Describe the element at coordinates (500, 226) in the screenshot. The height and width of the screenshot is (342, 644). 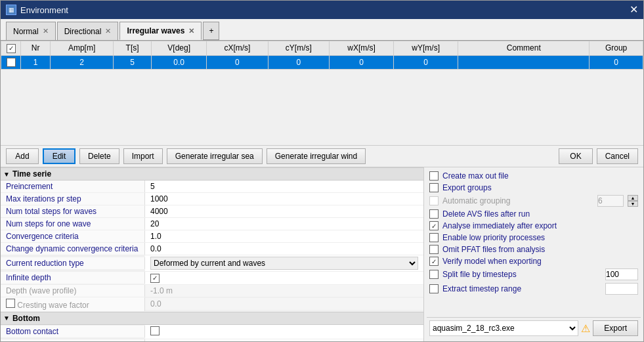
I see `analyse-immediately-label: Analyse immediately after export` at that location.